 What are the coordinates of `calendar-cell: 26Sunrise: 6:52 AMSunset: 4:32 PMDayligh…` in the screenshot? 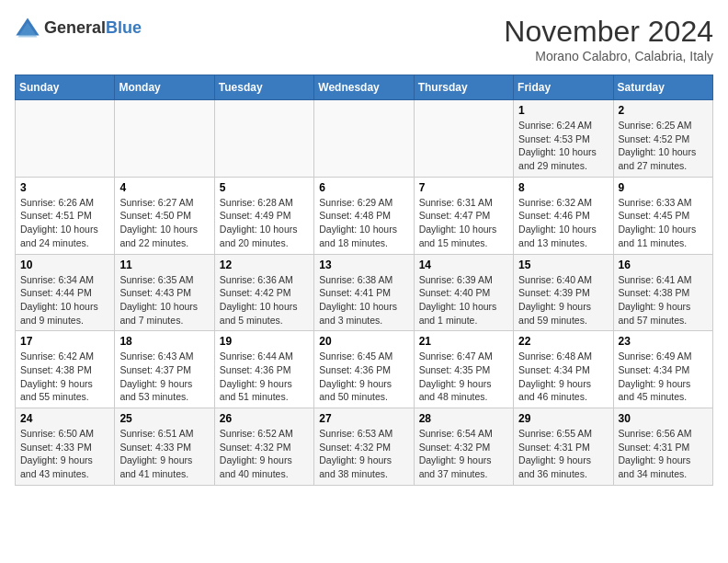 It's located at (264, 447).